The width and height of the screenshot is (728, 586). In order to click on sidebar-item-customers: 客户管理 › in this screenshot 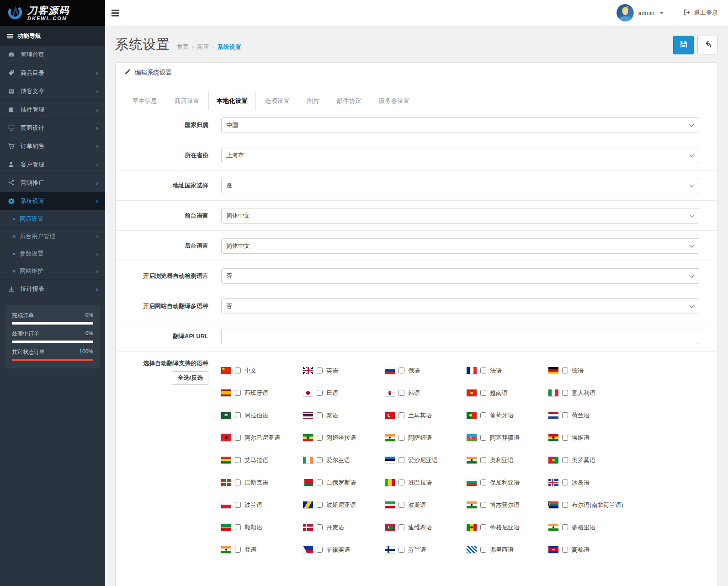, I will do `click(53, 165)`.